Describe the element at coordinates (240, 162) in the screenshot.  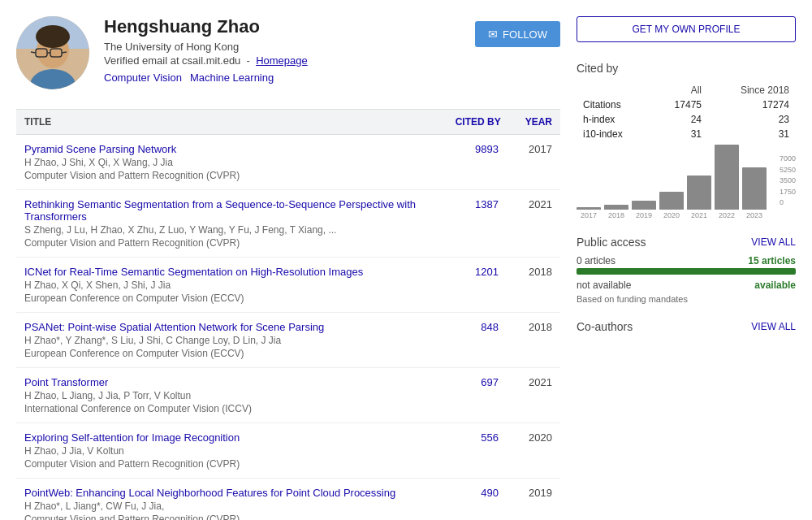
I see `paper-authors: H Zhao, J Shi, X Qi, X Wang, J Jia` at that location.